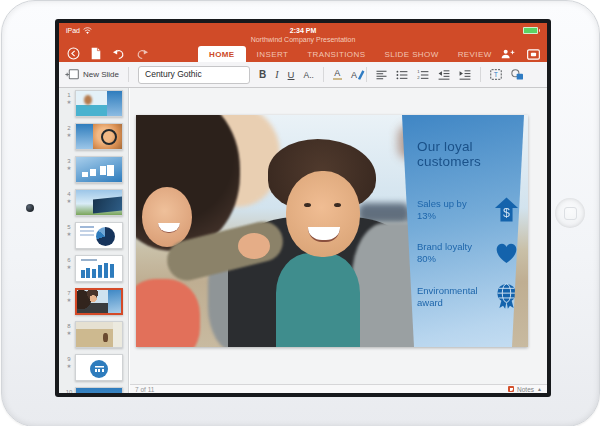 This screenshot has height=426, width=600. I want to click on status-bar: iPad 2:34 PM, so click(303, 30).